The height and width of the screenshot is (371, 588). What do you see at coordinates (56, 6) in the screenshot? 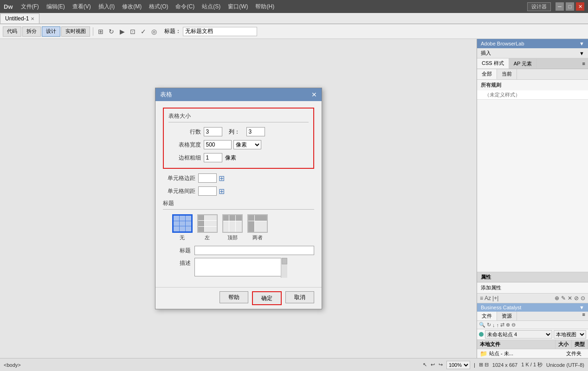
I see `menu-edit: 编辑(E)` at bounding box center [56, 6].